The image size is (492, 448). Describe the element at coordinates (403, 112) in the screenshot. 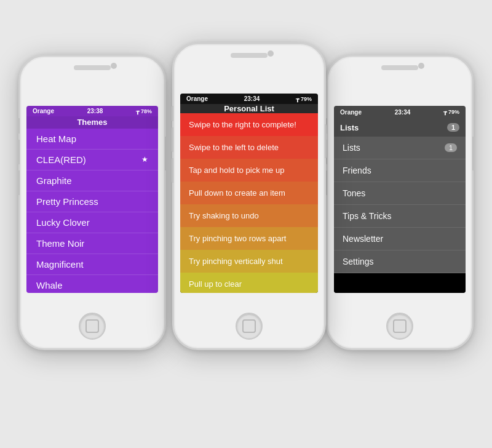

I see `right-time: 23:34` at that location.